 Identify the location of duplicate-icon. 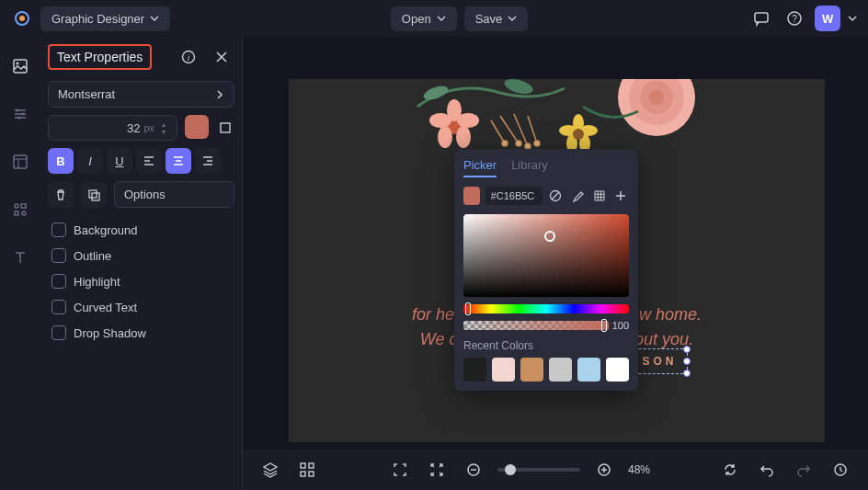
(94, 195).